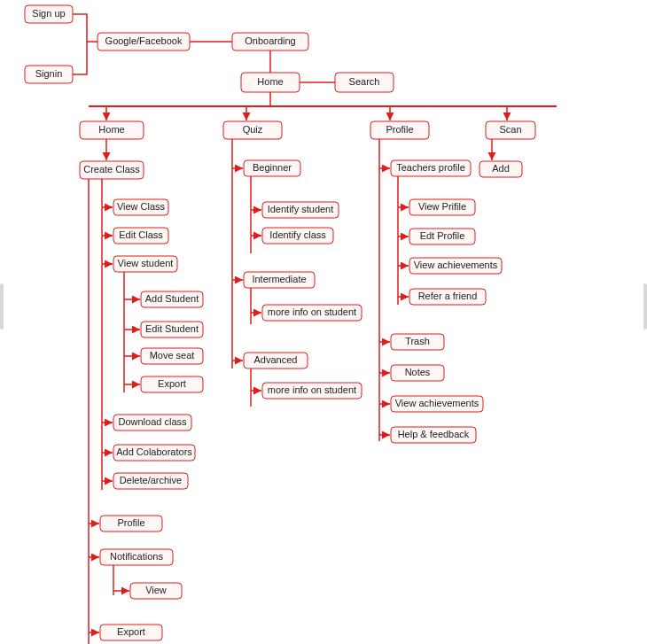 The height and width of the screenshot is (644, 647). I want to click on label-edit-student: Edit Student, so click(172, 329).